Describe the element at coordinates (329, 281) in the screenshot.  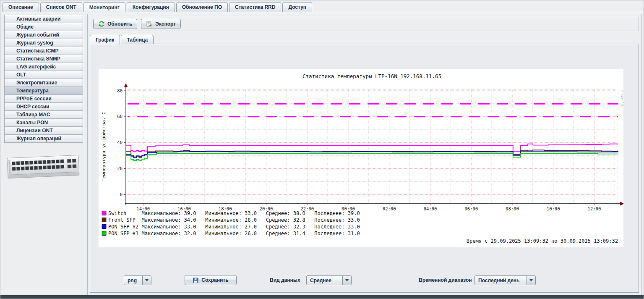
I see `data-kind-select: Среднее` at that location.